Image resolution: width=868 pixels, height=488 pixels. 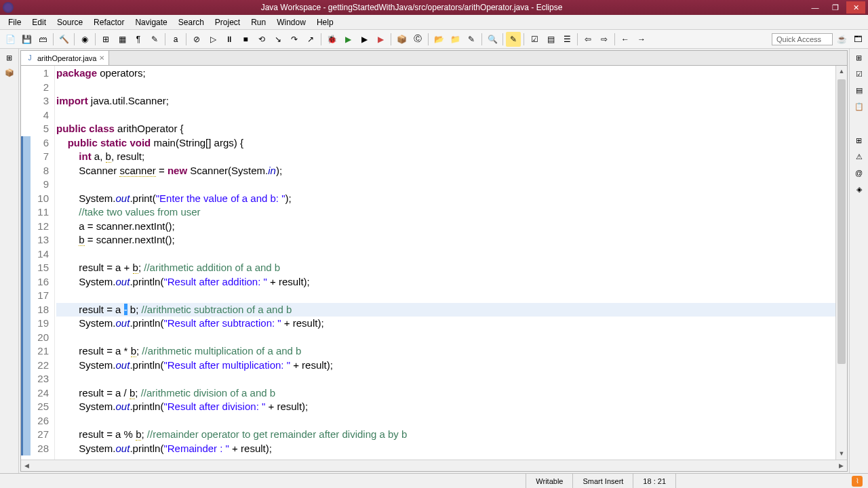 What do you see at coordinates (364, 39) in the screenshot?
I see `coverage-icon: ▶` at bounding box center [364, 39].